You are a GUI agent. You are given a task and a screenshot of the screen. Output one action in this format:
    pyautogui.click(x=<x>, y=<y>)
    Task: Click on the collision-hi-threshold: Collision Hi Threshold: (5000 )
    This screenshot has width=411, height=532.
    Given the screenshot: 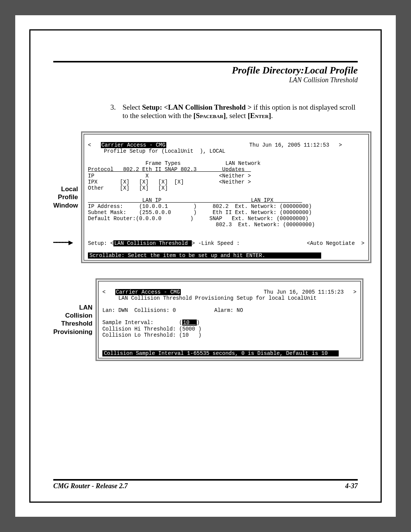 What is the action you would take?
    pyautogui.click(x=152, y=329)
    